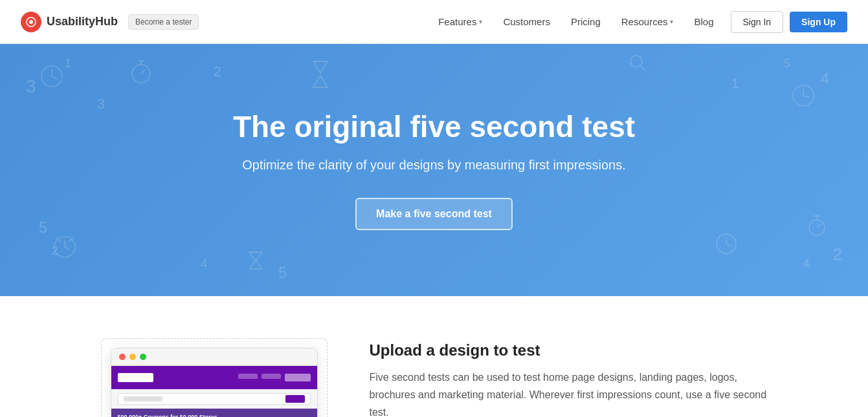 The height and width of the screenshot is (417, 868). What do you see at coordinates (214, 399) in the screenshot?
I see `sim-search-bar` at bounding box center [214, 399].